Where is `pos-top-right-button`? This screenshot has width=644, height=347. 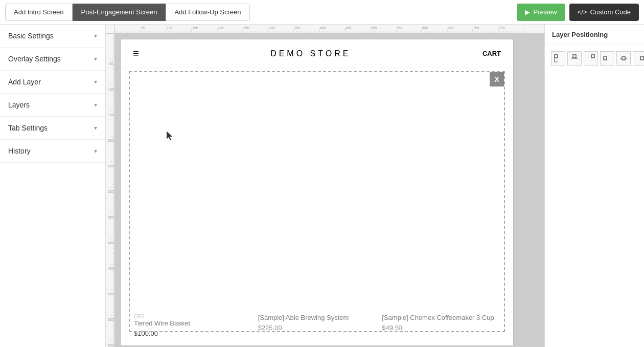 pos-top-right-button is located at coordinates (591, 58).